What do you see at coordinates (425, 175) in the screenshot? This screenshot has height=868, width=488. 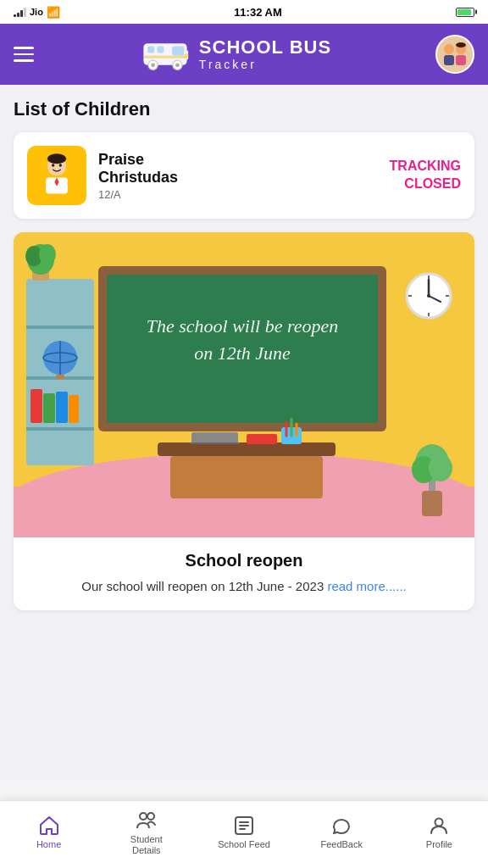 I see `tracking-status: TRACKINGCLOSED` at bounding box center [425, 175].